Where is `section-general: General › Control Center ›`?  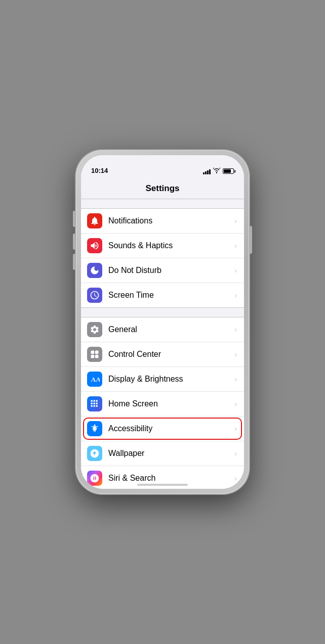 section-general: General › Control Center › is located at coordinates (162, 403).